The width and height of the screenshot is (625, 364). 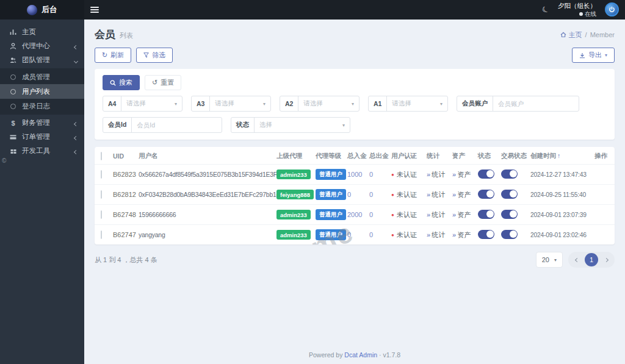 What do you see at coordinates (42, 123) in the screenshot?
I see `sidebar-item-finance: $ 财务管理` at bounding box center [42, 123].